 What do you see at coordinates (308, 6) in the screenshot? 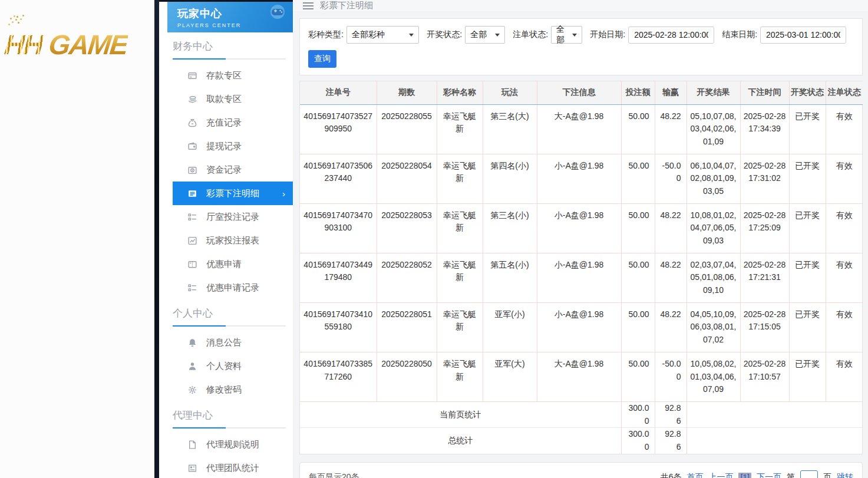
I see `hamburger-menu-icon` at bounding box center [308, 6].